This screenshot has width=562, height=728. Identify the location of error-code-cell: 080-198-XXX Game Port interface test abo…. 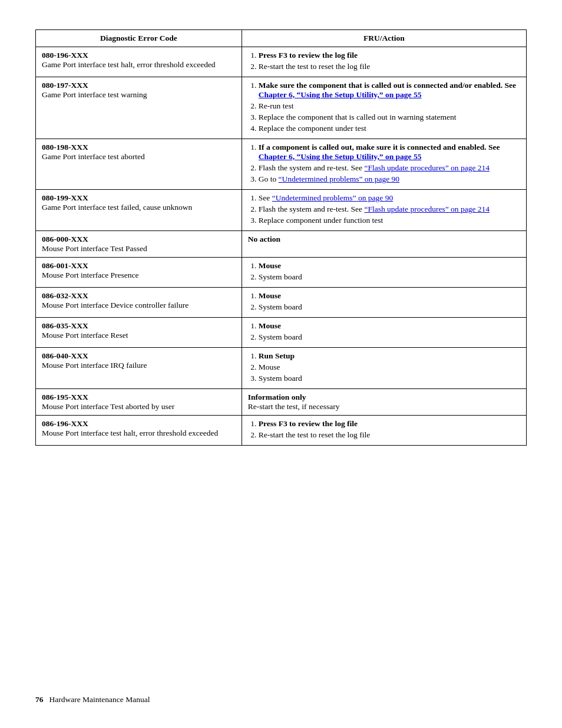
(139, 164).